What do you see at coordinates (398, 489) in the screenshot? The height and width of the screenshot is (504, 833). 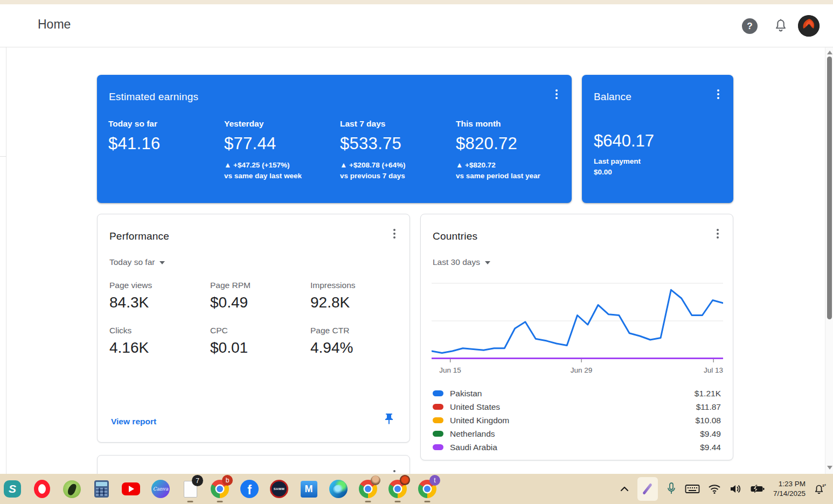 I see `taskbar-chrome-profile-phoenix-icon` at bounding box center [398, 489].